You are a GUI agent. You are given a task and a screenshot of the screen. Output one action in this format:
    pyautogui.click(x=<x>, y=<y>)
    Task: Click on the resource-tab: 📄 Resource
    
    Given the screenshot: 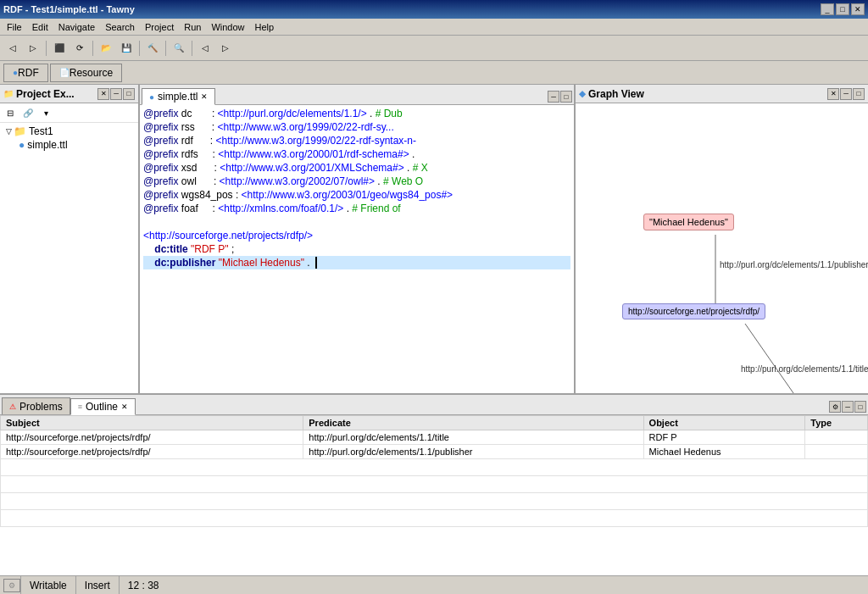 What is the action you would take?
    pyautogui.click(x=86, y=73)
    